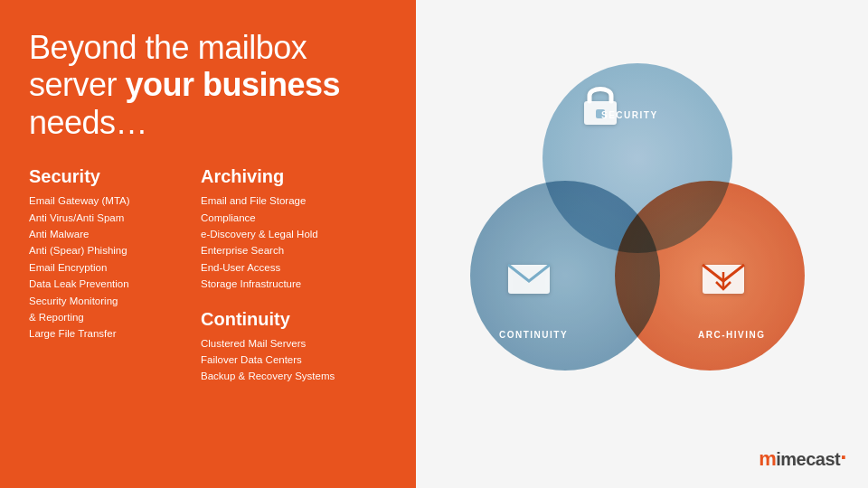 This screenshot has width=868, height=488. Describe the element at coordinates (296, 320) in the screenshot. I see `continuity-title: Continuity` at that location.